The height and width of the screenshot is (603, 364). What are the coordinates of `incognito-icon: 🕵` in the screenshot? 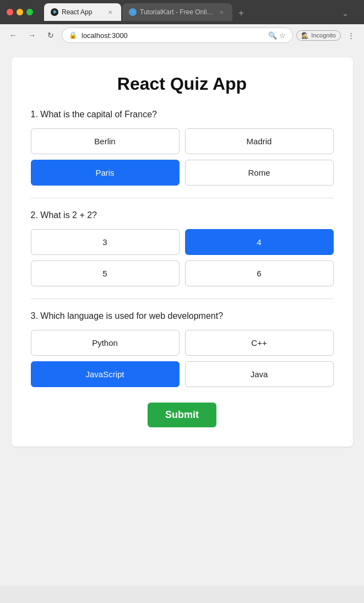 It's located at (305, 35).